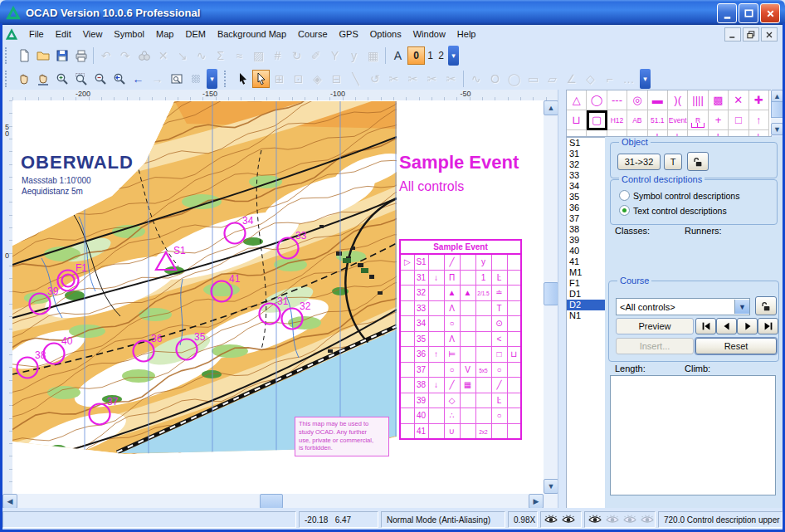 The width and height of the screenshot is (785, 532). Describe the element at coordinates (586, 198) in the screenshot. I see `control-list-item-35: 35` at that location.